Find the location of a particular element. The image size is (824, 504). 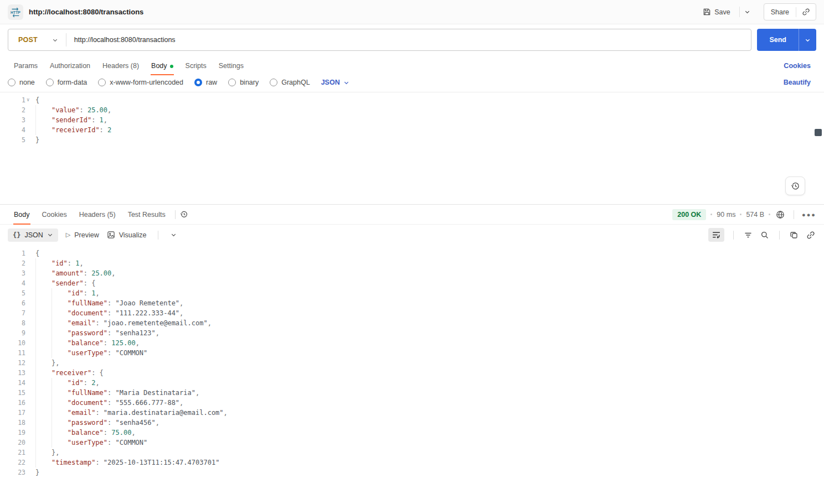

preview-button: ▷ Preview is located at coordinates (83, 235).